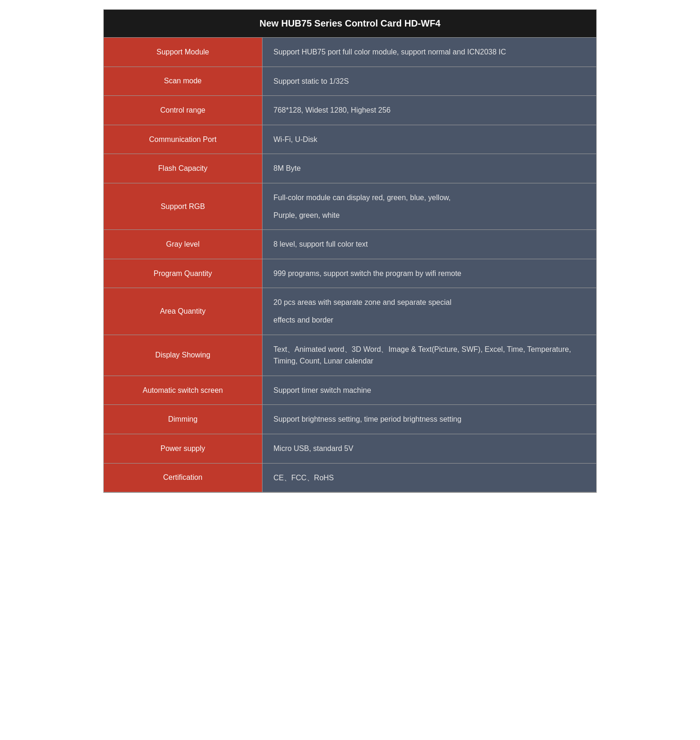 This screenshot has width=700, height=740. I want to click on row-label: Support RGB, so click(183, 206).